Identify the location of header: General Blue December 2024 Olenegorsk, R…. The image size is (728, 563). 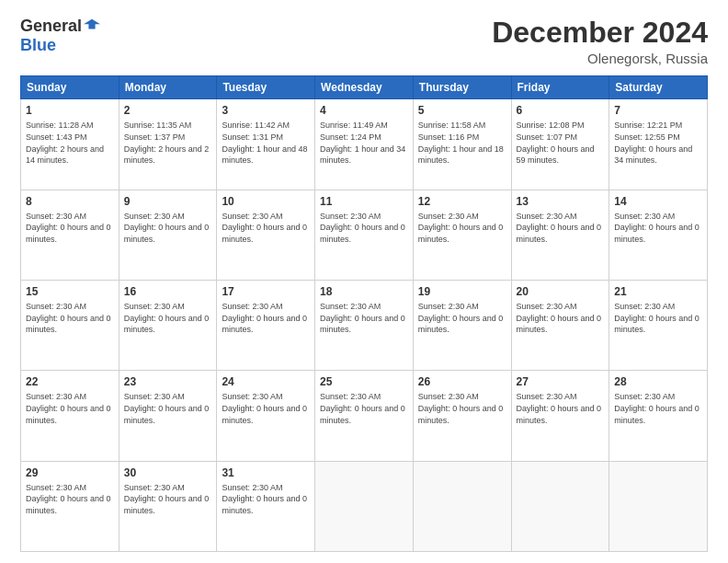
(364, 41).